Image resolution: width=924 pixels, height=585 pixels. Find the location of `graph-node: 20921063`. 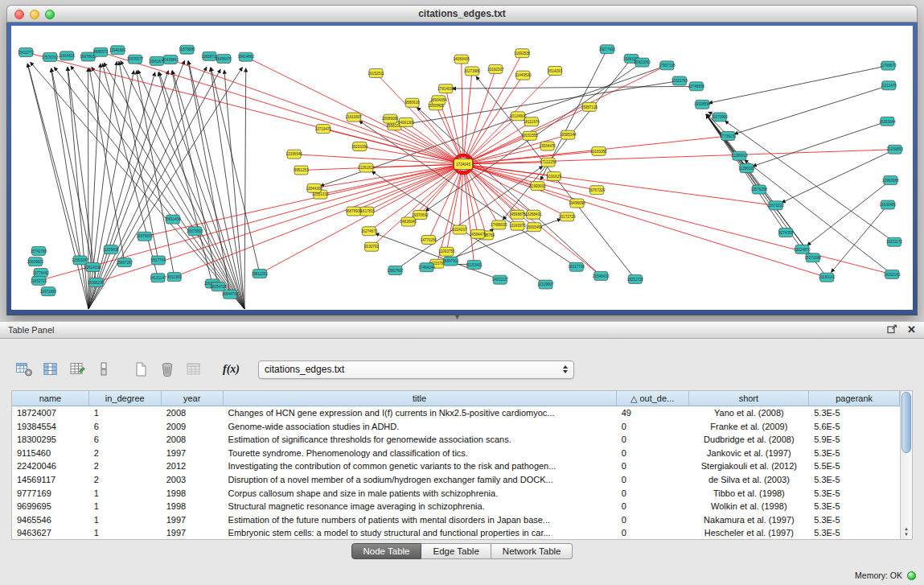

graph-node: 20921063 is located at coordinates (642, 63).